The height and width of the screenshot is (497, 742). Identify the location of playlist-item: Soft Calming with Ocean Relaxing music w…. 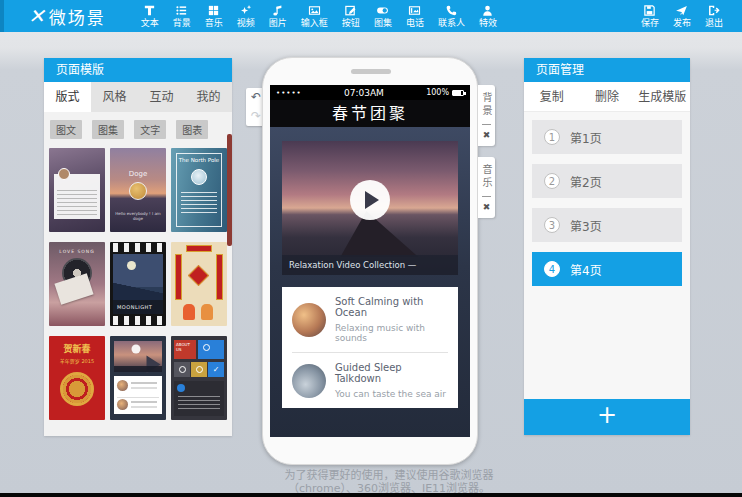
(370, 320).